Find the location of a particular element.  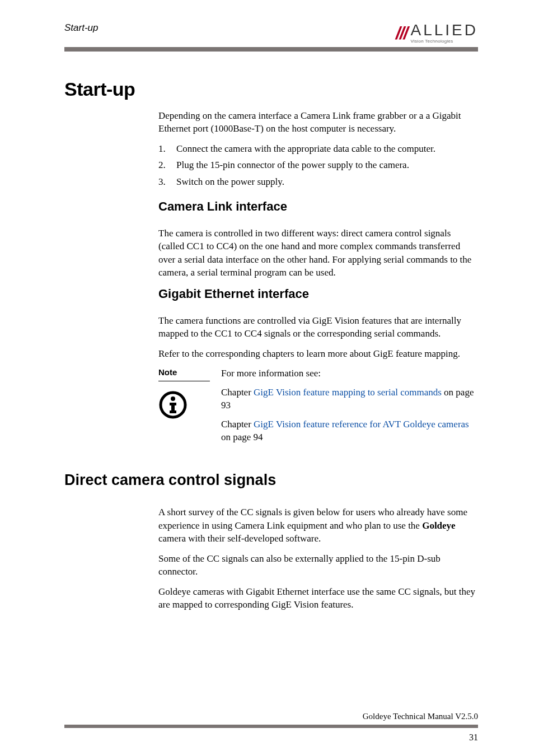

dcc-block: A short survey of the CC signals is give… is located at coordinates (318, 558).